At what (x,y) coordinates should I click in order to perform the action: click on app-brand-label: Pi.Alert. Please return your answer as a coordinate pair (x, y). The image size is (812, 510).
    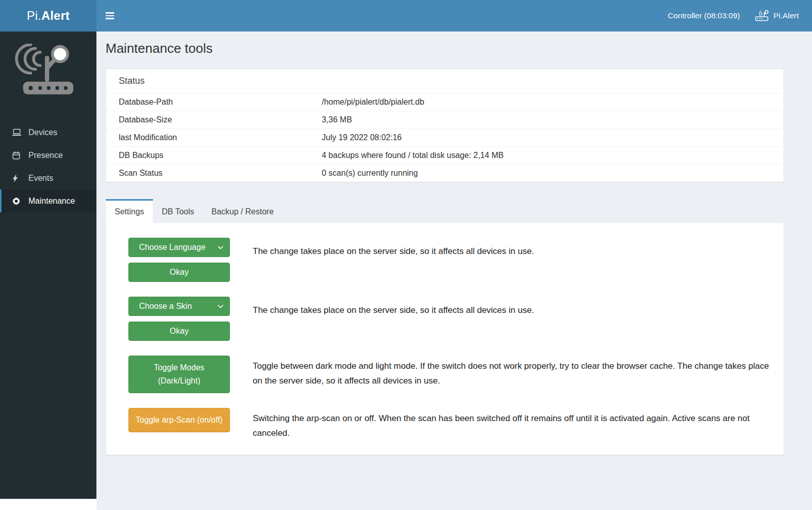
    Looking at the image, I should click on (786, 16).